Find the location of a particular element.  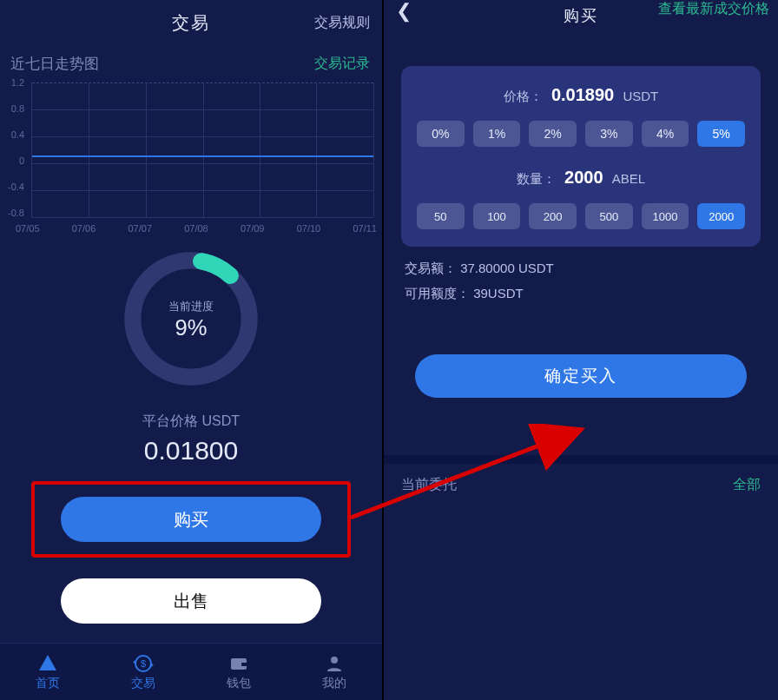

page-title: 交易 is located at coordinates (191, 23).